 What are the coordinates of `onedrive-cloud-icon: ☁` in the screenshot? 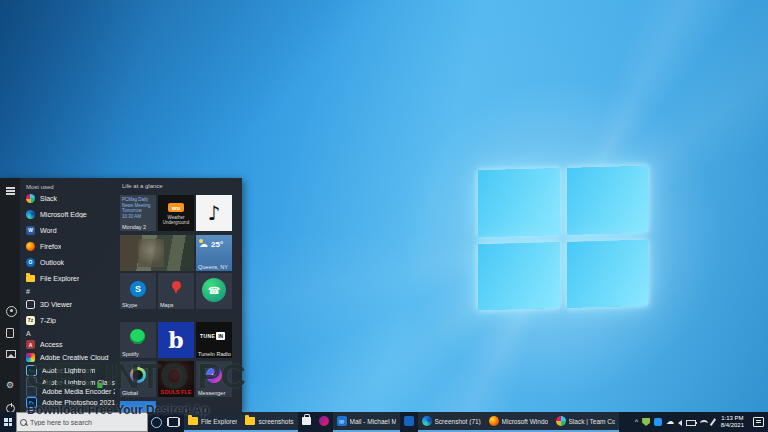 It's located at (670, 422).